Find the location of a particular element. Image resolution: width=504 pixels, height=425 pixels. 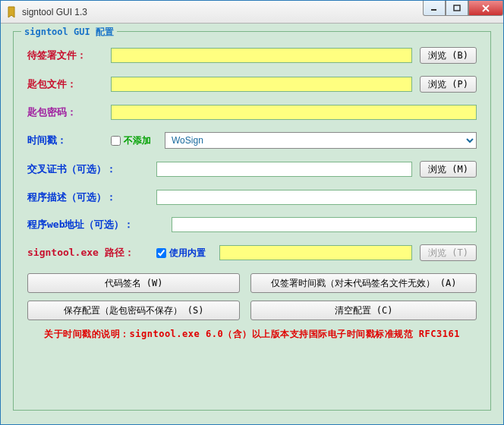

use-builtin-checkbox is located at coordinates (161, 253).